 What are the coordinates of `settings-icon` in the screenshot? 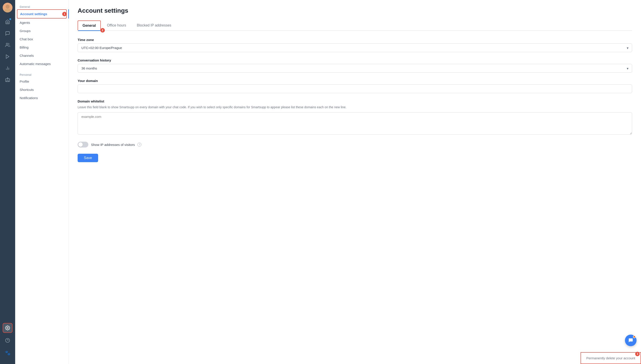 It's located at (8, 328).